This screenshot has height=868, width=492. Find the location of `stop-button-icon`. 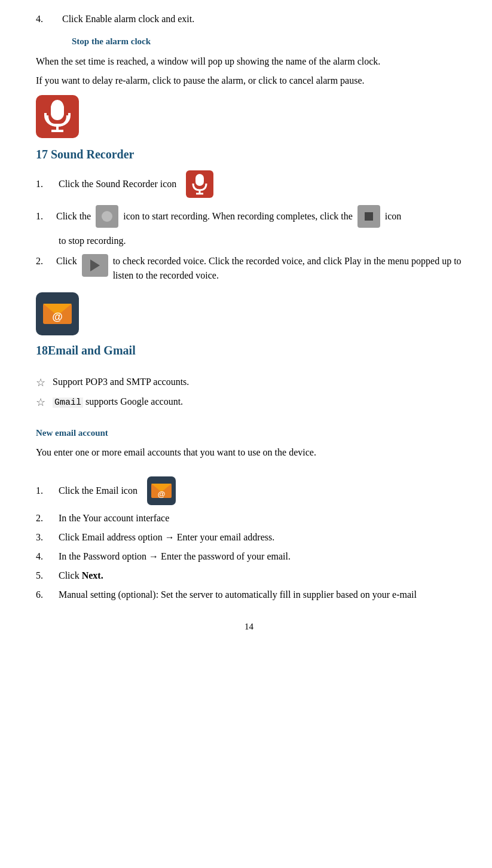

stop-button-icon is located at coordinates (369, 216).